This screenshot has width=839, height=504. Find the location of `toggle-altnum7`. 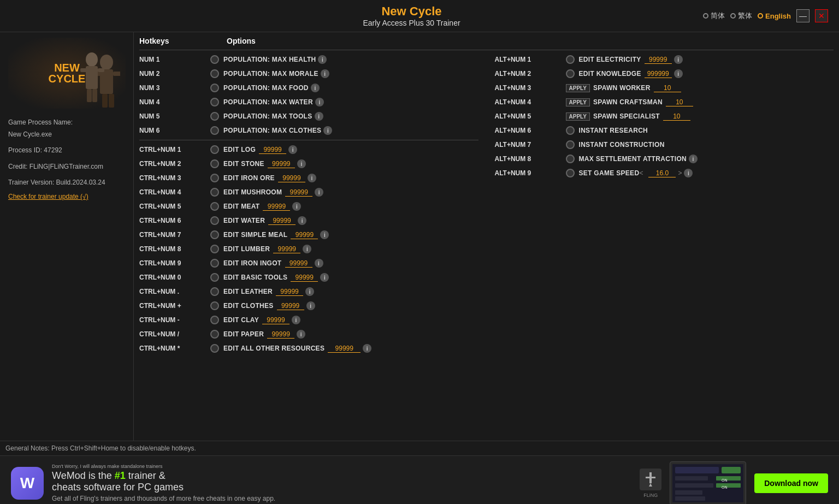

toggle-altnum7 is located at coordinates (570, 145).